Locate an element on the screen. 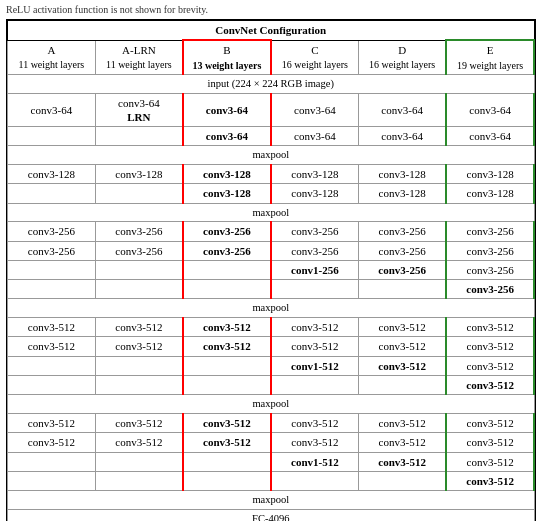 The image size is (542, 521). cell-b12 is located at coordinates (227, 386).